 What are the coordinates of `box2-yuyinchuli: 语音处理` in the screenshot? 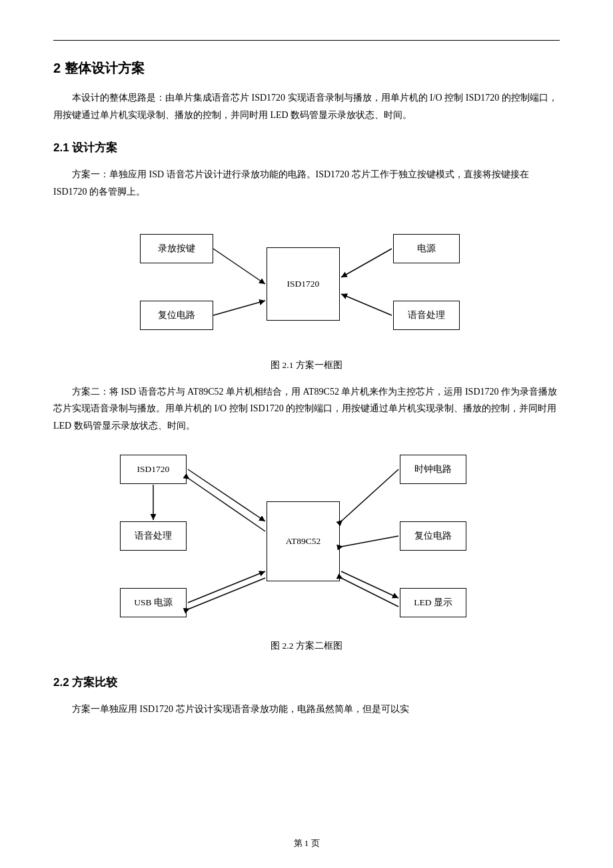 It's located at (153, 536).